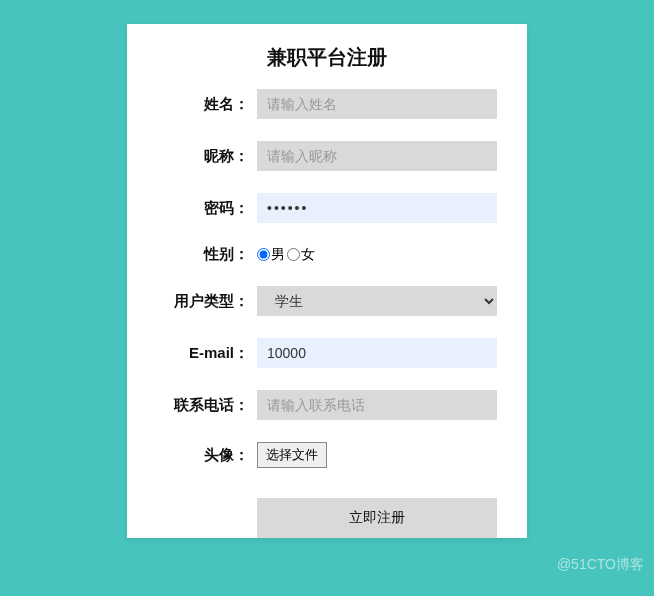 Image resolution: width=654 pixels, height=596 pixels. What do you see at coordinates (294, 254) in the screenshot?
I see `gender-female-radio` at bounding box center [294, 254].